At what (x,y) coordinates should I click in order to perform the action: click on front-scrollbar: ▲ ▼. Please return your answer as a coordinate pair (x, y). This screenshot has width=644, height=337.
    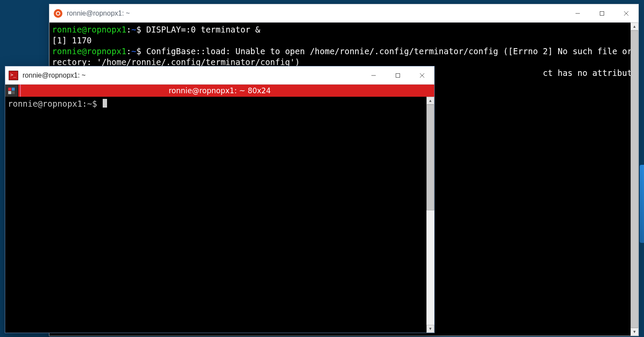
    Looking at the image, I should click on (430, 215).